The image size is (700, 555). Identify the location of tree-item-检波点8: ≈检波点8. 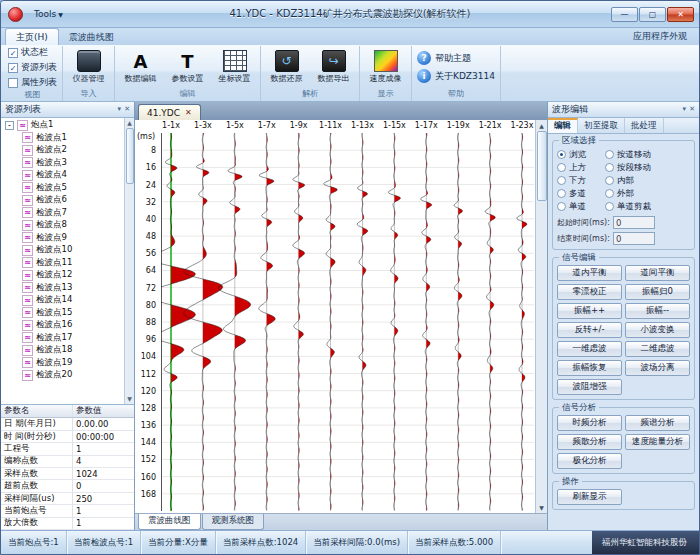
(62, 226).